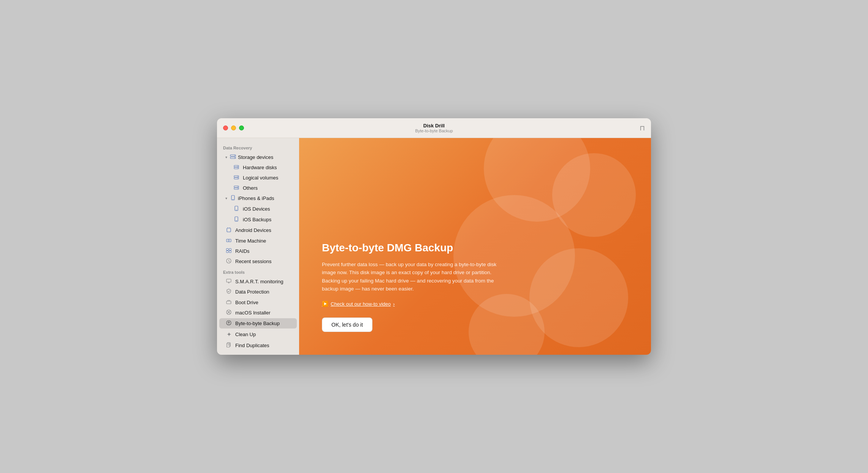 The image size is (868, 473). What do you see at coordinates (258, 246) in the screenshot?
I see `sidebar: Data Recovery ▾ Storage devices` at bounding box center [258, 246].